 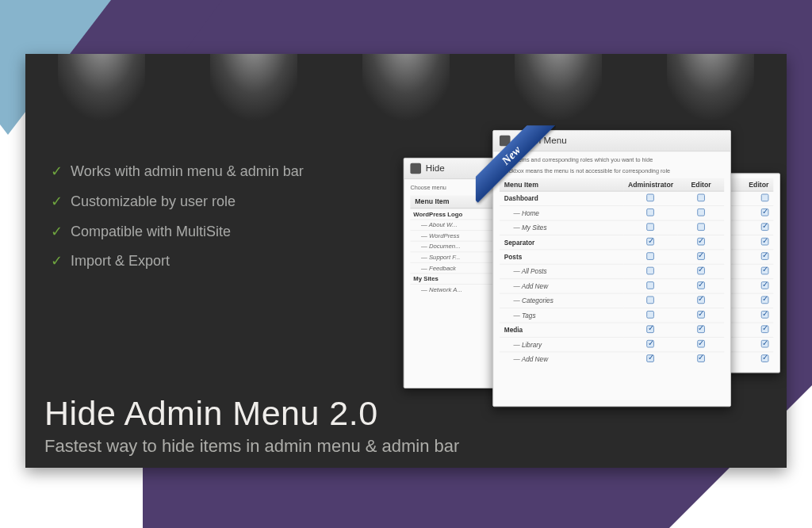 What do you see at coordinates (416, 169) in the screenshot?
I see `gear-icon` at bounding box center [416, 169].